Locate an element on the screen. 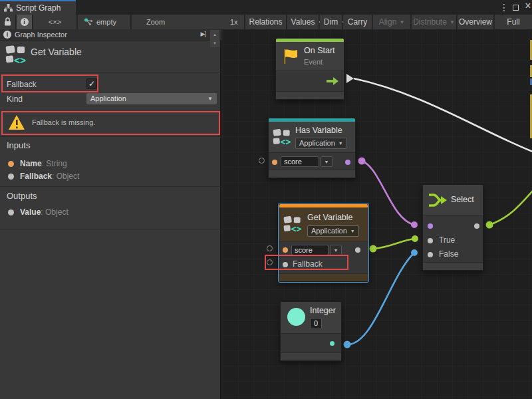 The image size is (532, 399). select-footer is located at coordinates (453, 266).